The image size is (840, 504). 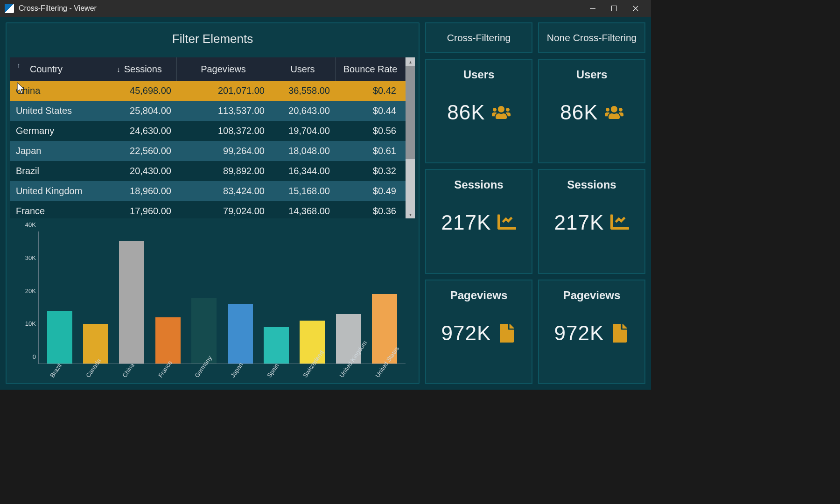 What do you see at coordinates (479, 38) in the screenshot?
I see `col-header-cf: Cross-Filtering` at bounding box center [479, 38].